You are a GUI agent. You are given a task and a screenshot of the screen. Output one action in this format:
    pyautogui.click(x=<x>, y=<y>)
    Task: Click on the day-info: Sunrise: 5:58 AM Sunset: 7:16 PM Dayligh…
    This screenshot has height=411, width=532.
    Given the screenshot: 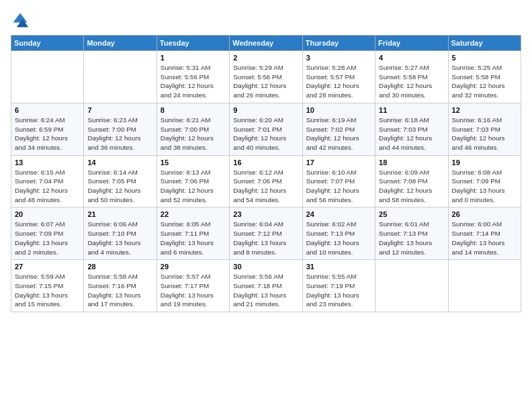 What is the action you would take?
    pyautogui.click(x=120, y=290)
    